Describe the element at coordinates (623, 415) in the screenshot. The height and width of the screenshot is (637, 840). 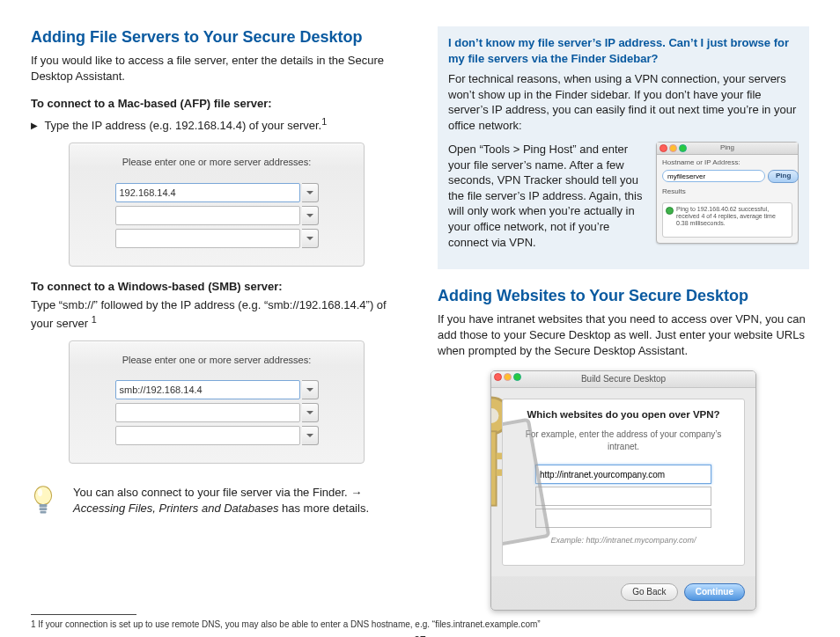
I see `bsd-question: Which websites do you open over VPN?` at that location.